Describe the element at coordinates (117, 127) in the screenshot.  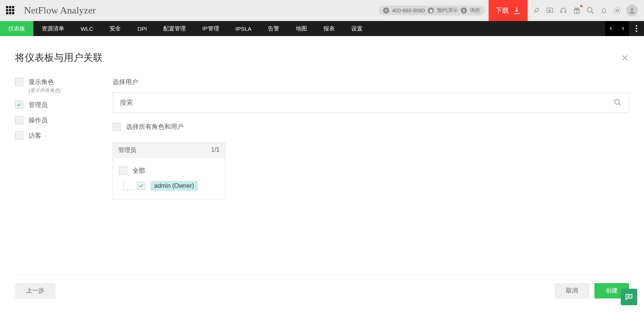
I see `checkbox-select-all` at that location.